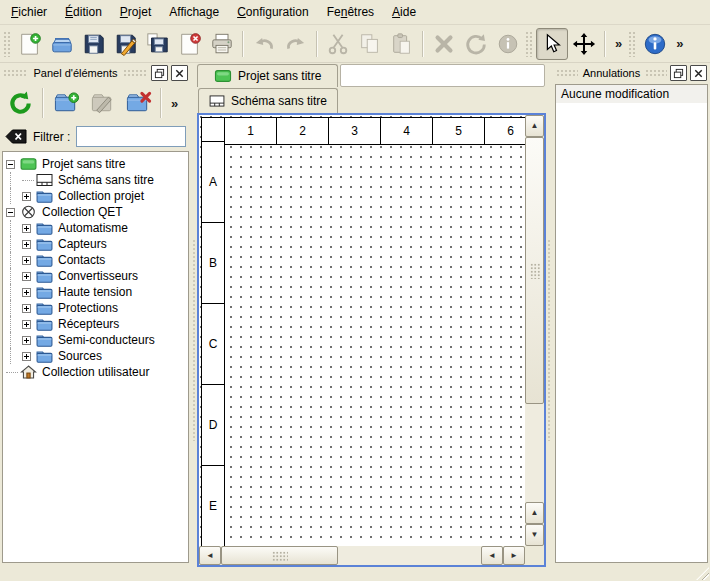 This screenshot has height=581, width=710. Describe the element at coordinates (62, 44) in the screenshot. I see `open-document-button` at that location.